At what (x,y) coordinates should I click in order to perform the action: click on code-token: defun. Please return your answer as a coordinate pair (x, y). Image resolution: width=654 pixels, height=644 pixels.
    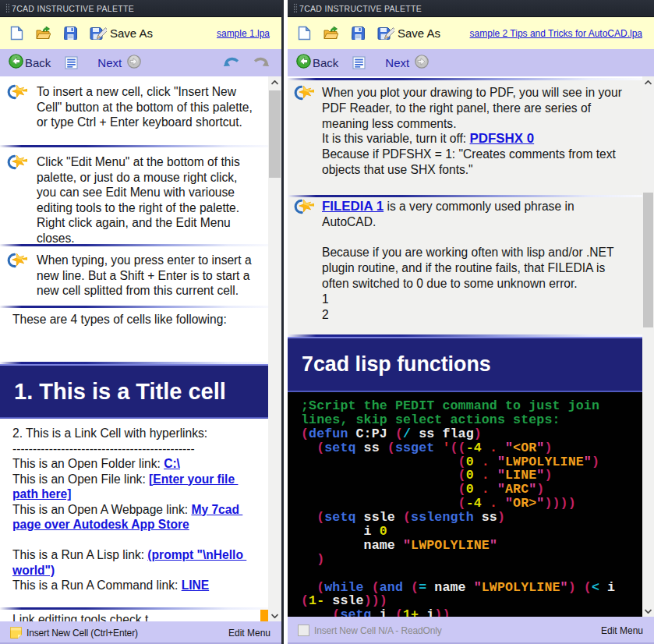
    Looking at the image, I should click on (328, 433).